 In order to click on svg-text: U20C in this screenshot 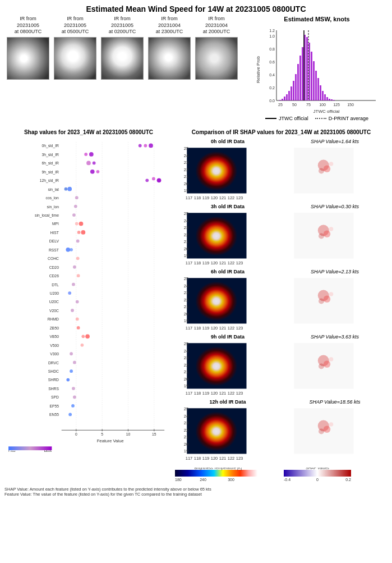, I will do `click(54, 302)`.